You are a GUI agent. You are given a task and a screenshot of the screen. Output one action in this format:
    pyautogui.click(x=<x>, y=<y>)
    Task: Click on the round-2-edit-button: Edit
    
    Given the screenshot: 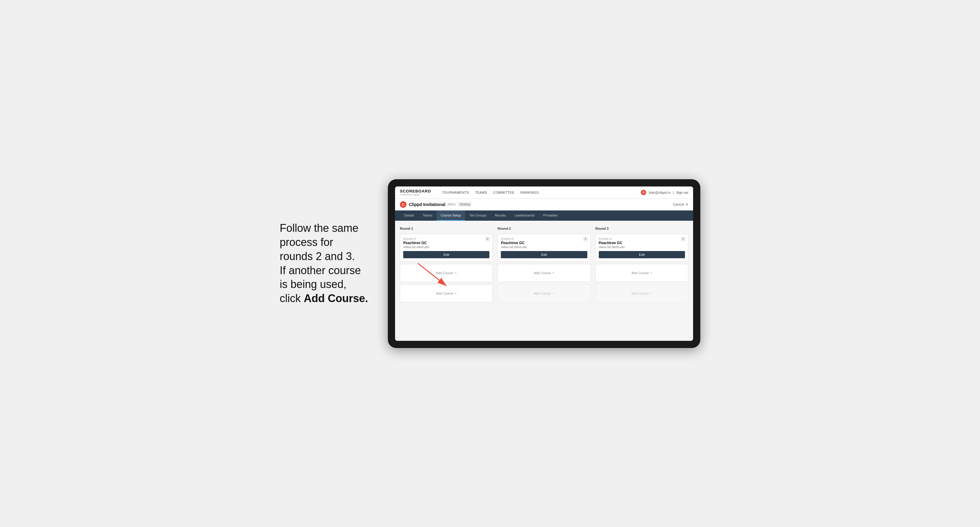 What is the action you would take?
    pyautogui.click(x=544, y=255)
    